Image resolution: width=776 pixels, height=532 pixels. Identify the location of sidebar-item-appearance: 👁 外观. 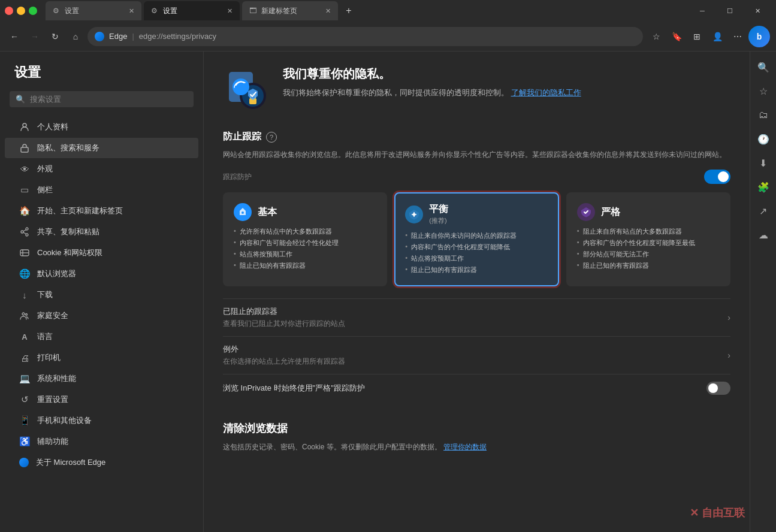
(102, 169).